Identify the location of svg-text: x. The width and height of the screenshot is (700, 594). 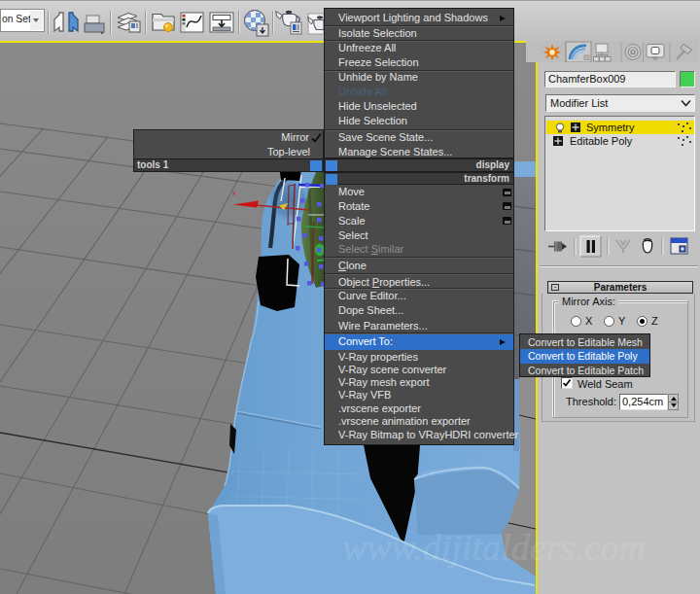
(234, 192).